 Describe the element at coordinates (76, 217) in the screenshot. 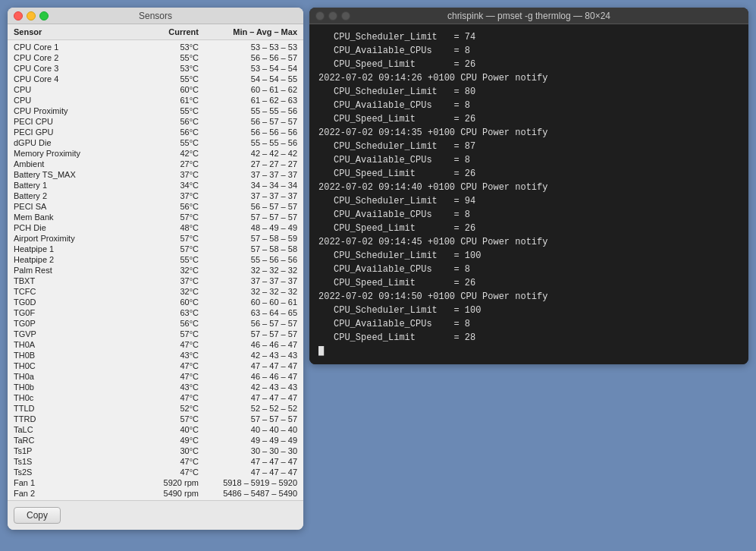

I see `sensor-name: Mem Bank` at that location.